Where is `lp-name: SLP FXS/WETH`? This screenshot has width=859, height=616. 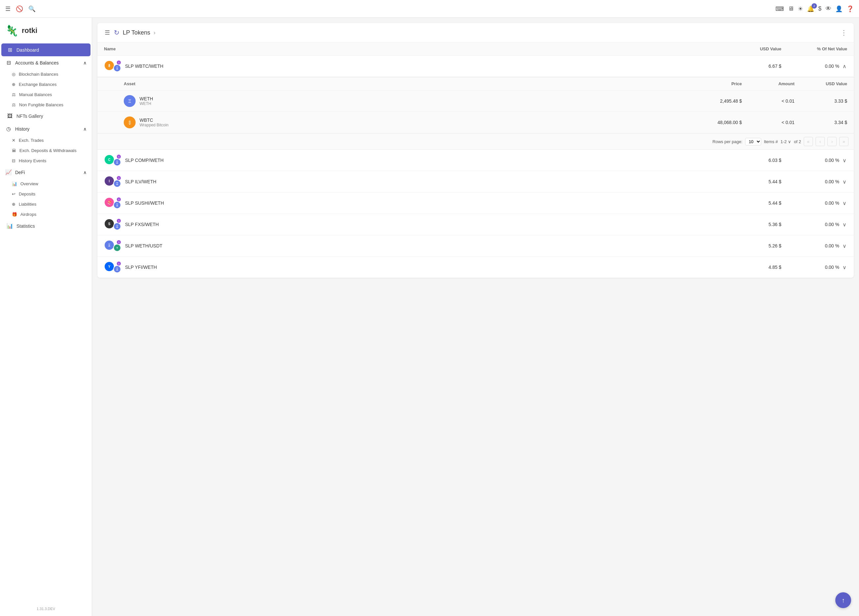
lp-name: SLP FXS/WETH is located at coordinates (142, 225).